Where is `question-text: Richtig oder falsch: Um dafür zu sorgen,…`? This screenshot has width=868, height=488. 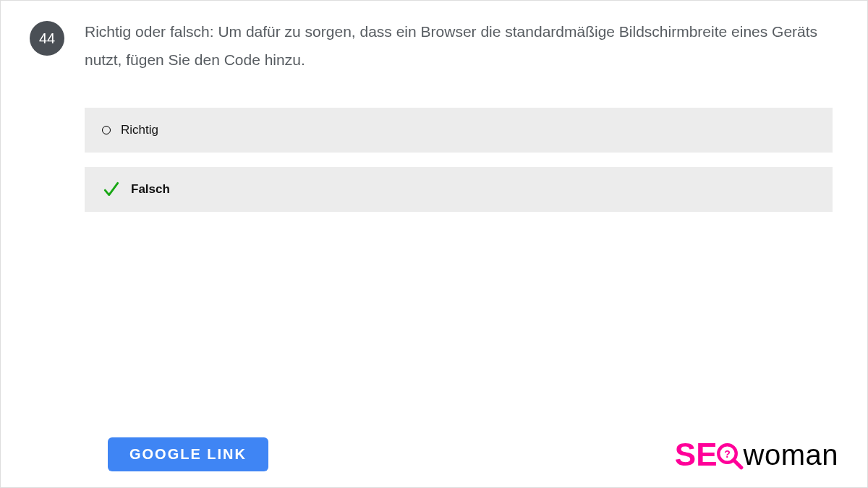 question-text: Richtig oder falsch: Um dafür zu sorgen,… is located at coordinates (459, 46).